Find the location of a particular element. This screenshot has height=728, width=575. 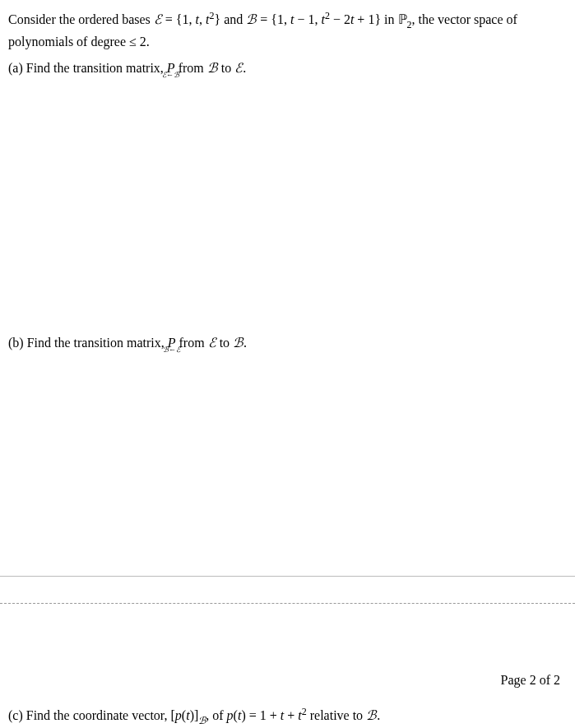

part-b-to-word: to is located at coordinates (225, 342).